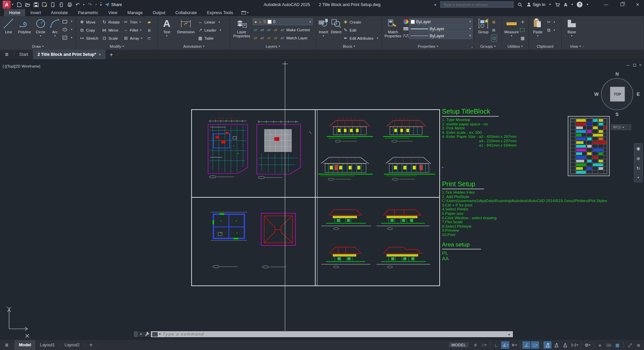 The image size is (644, 350). I want to click on file-tab-close-icon, so click(100, 54).